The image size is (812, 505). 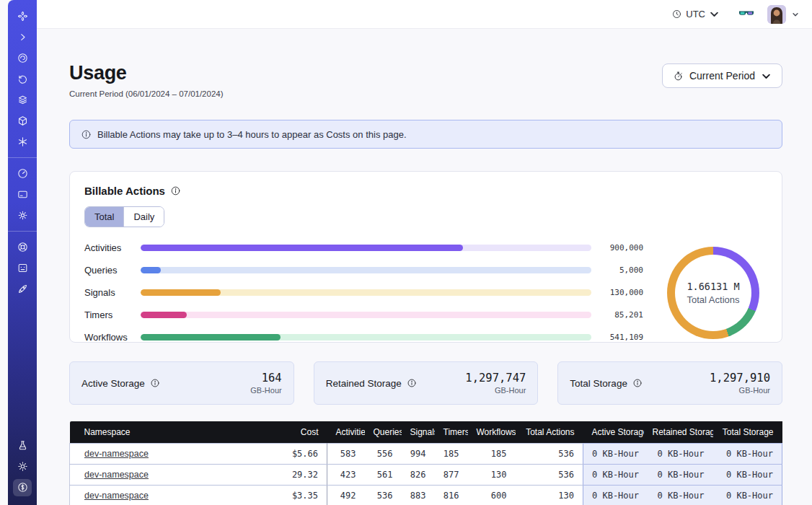 I want to click on pricing-coin-icon, so click(x=22, y=488).